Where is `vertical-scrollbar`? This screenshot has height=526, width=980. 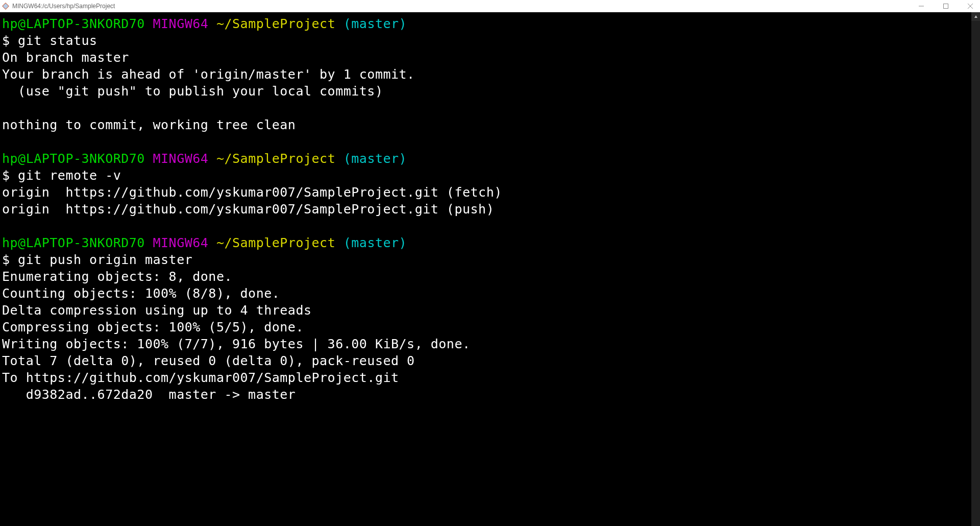 vertical-scrollbar is located at coordinates (976, 269).